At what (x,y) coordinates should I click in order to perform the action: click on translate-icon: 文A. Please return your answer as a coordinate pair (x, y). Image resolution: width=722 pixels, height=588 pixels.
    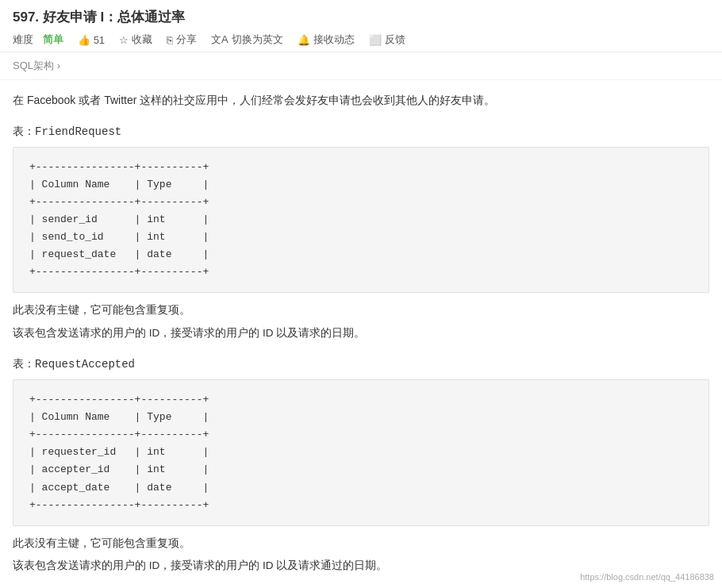
    Looking at the image, I should click on (220, 40).